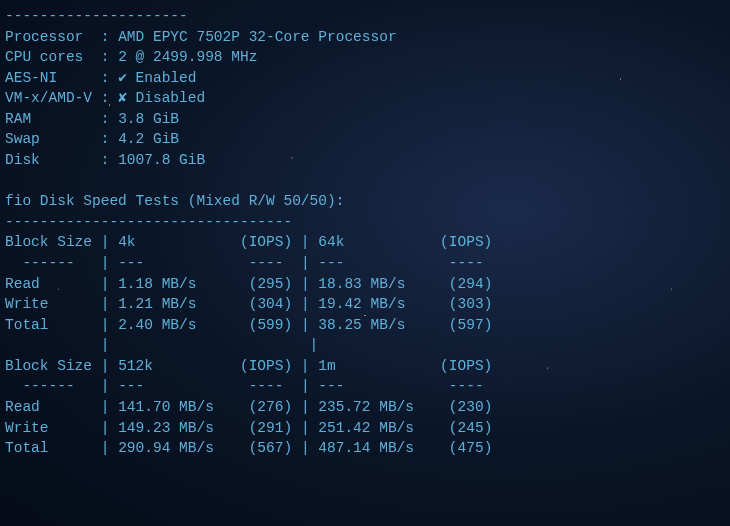 Image resolution: width=730 pixels, height=526 pixels. I want to click on read-64k: 18.83 MB/s, so click(362, 284).